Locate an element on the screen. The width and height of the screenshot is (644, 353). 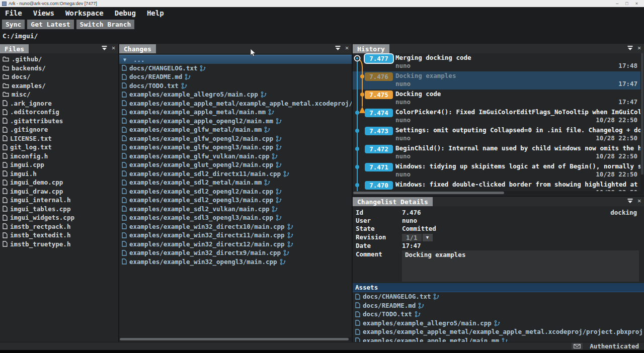
tab-files: Files is located at coordinates (14, 49).